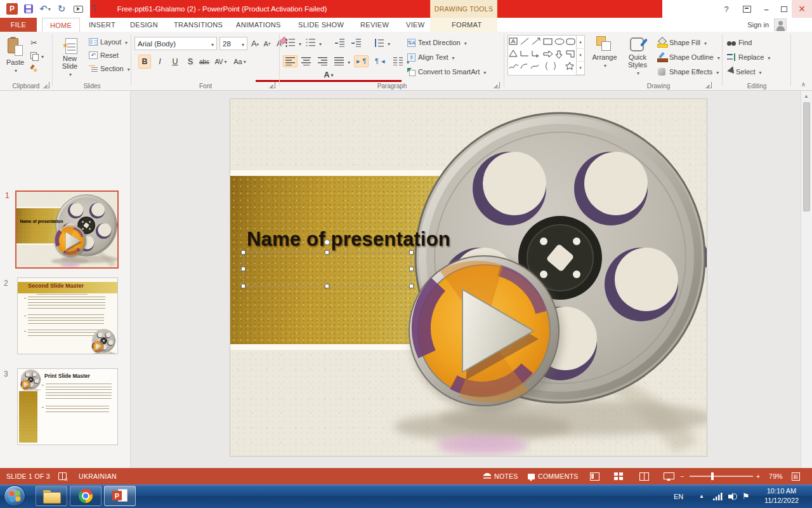 The height and width of the screenshot is (508, 812). I want to click on italic-button: I, so click(160, 62).